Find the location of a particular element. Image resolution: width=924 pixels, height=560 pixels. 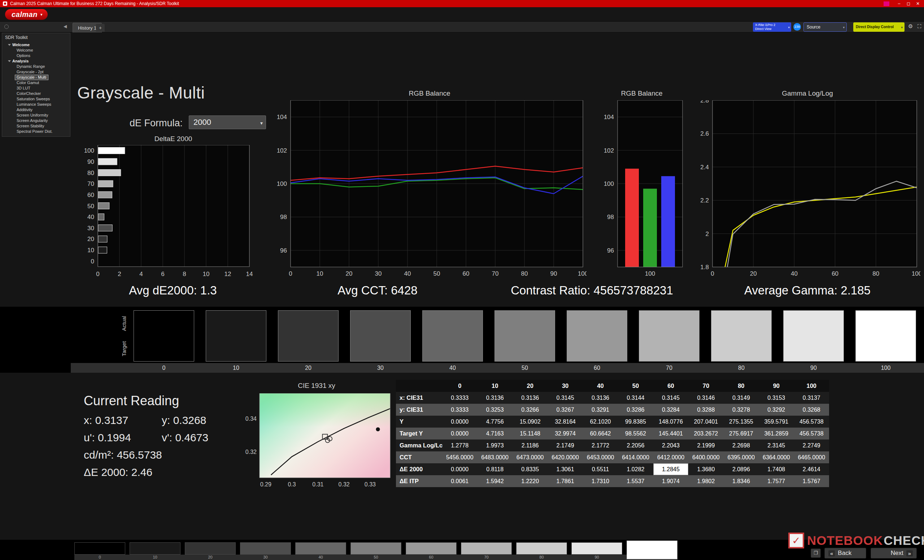

results-cell: 0.3278 is located at coordinates (741, 410).